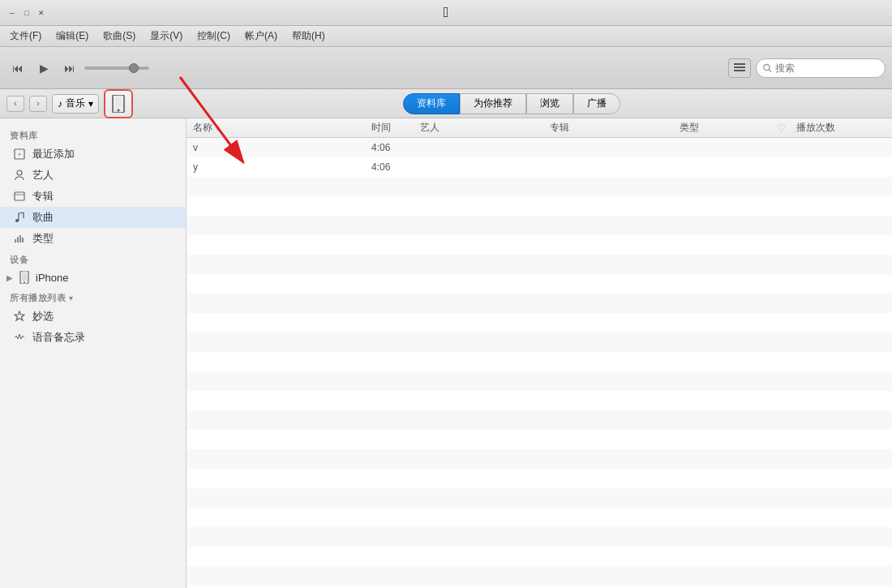 The width and height of the screenshot is (892, 588). What do you see at coordinates (43, 238) in the screenshot?
I see `genres-label: 类型` at bounding box center [43, 238].